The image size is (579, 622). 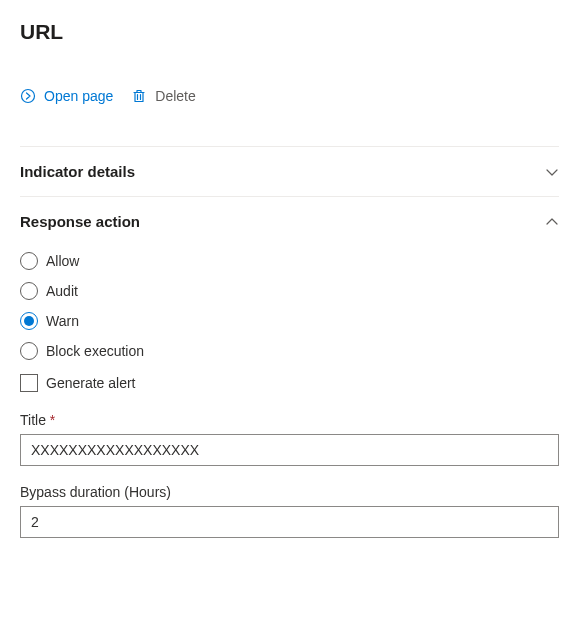 What do you see at coordinates (139, 96) in the screenshot?
I see `delete-icon` at bounding box center [139, 96].